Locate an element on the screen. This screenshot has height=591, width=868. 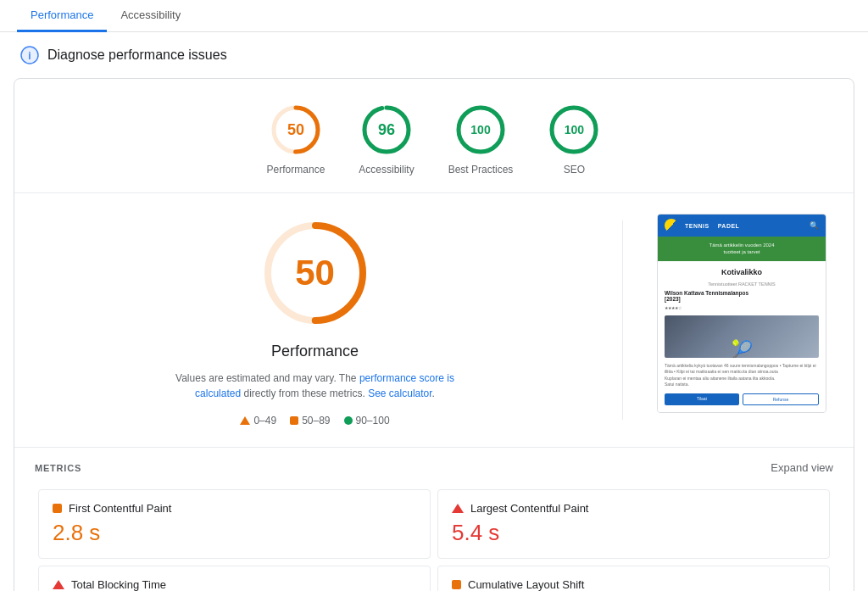
fcp-indicator is located at coordinates (58, 509).